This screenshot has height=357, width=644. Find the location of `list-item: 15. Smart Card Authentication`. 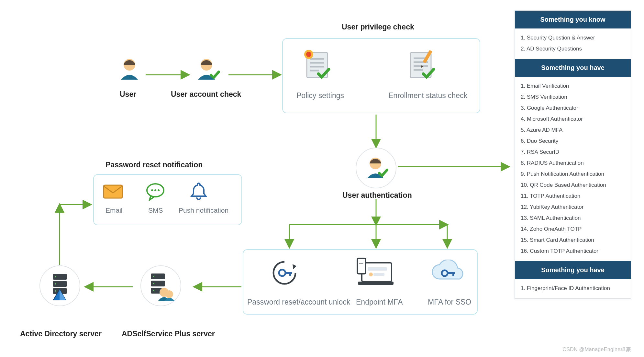

list-item: 15. Smart Card Authentication is located at coordinates (573, 240).